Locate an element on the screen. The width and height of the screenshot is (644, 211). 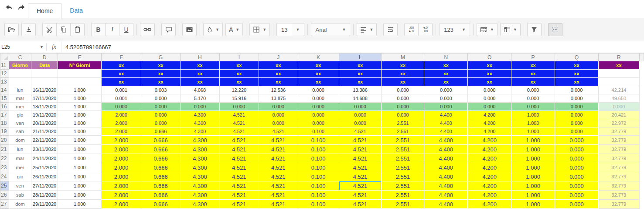
cell-Q15: 0.000 is located at coordinates (577, 98).